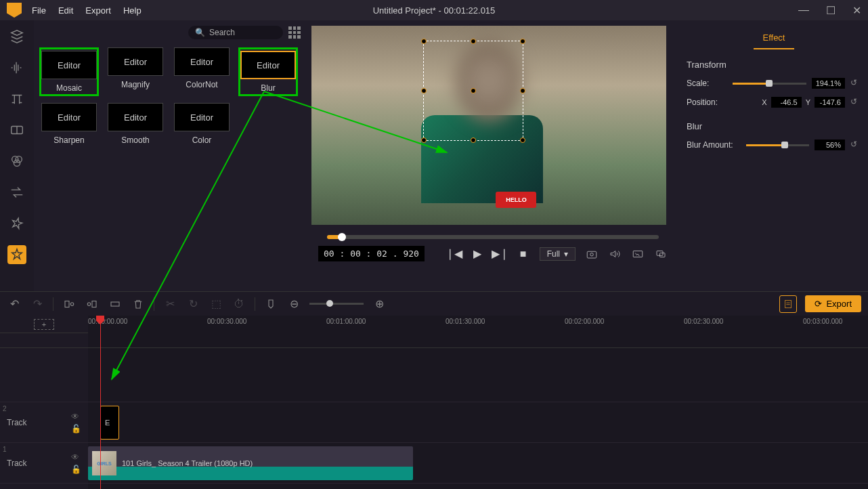 The height and width of the screenshot is (489, 868). What do you see at coordinates (115, 304) in the screenshot?
I see `range-button` at bounding box center [115, 304].